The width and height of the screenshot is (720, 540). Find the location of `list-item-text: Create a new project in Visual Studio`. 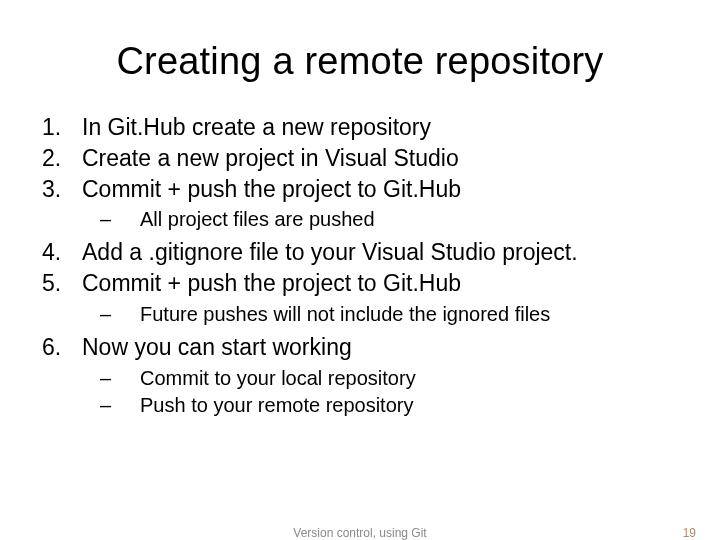

list-item-text: Create a new project in Visual Studio is located at coordinates (270, 158).